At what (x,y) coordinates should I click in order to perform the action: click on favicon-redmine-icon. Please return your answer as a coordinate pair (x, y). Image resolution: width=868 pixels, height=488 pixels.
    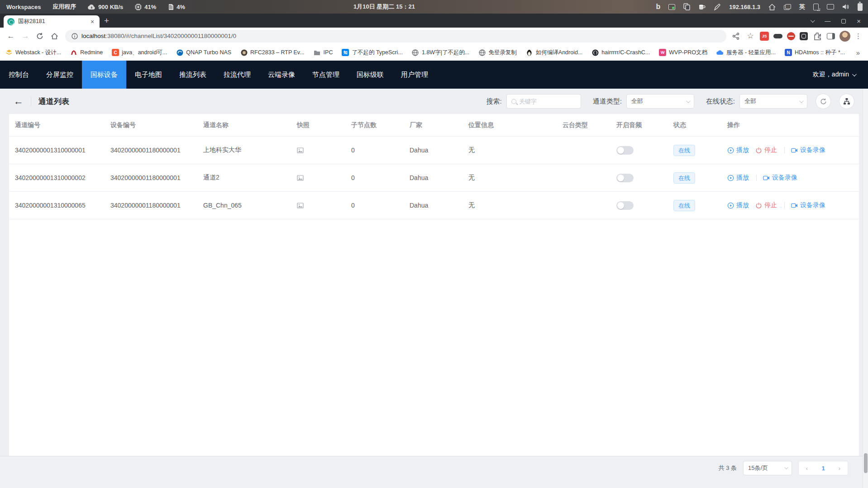
    Looking at the image, I should click on (74, 52).